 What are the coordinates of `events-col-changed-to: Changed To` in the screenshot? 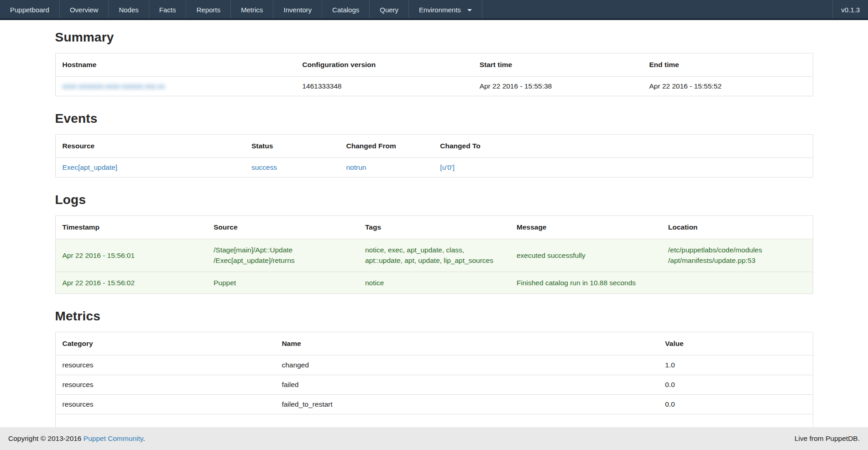 It's located at (623, 146).